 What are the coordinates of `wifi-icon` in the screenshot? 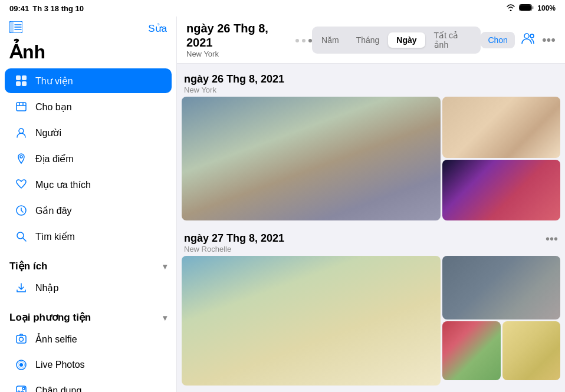 It's located at (511, 8).